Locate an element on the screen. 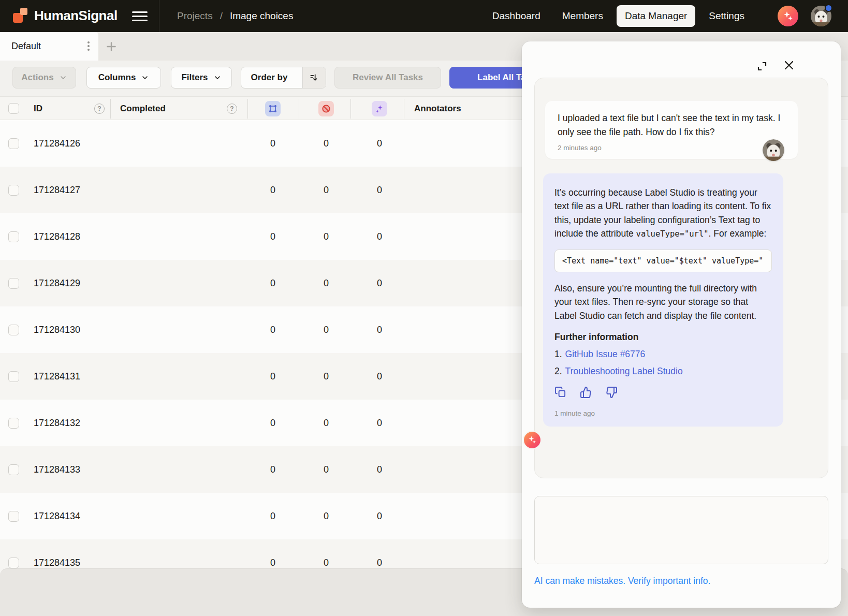 Image resolution: width=848 pixels, height=616 pixels. sort-direction-toggle is located at coordinates (314, 78).